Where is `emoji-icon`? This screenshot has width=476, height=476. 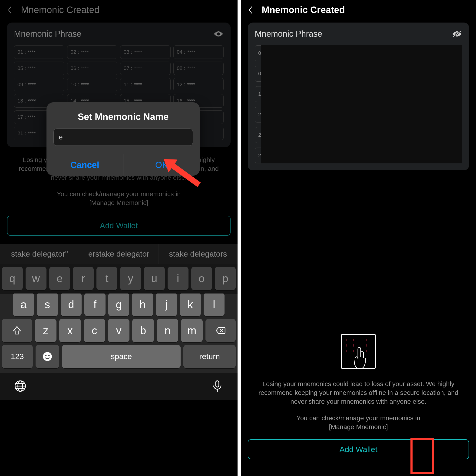
emoji-icon is located at coordinates (47, 357).